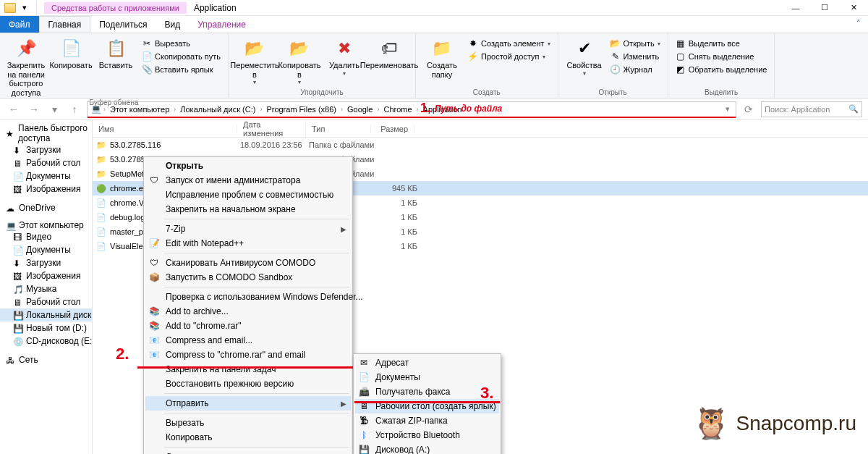 This screenshot has height=454, width=868. I want to click on sidebar-item-downloads: ⬇Загрузки, so click(46, 150).